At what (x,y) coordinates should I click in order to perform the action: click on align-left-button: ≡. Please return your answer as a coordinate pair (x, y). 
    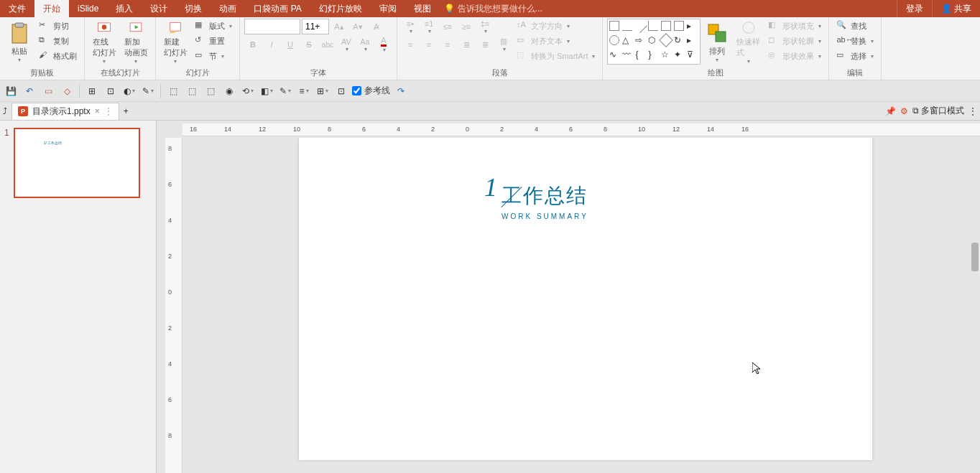
    Looking at the image, I should click on (410, 45).